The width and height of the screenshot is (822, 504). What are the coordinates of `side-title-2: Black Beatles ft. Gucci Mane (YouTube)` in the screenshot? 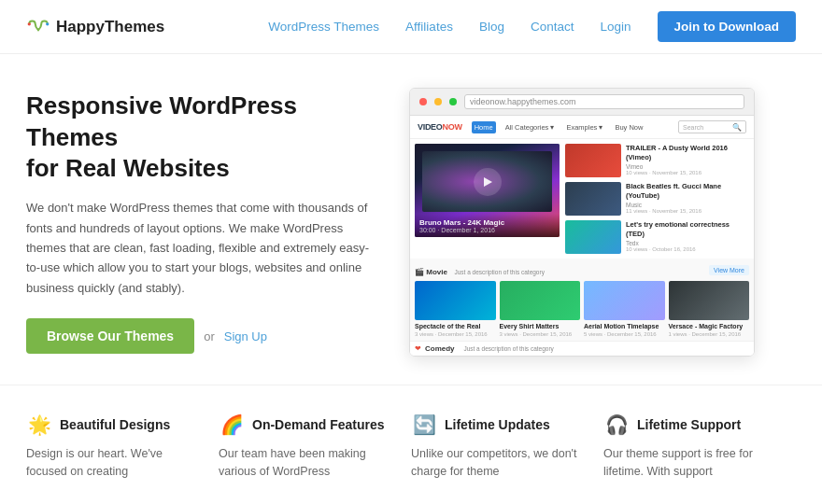 It's located at (687, 191).